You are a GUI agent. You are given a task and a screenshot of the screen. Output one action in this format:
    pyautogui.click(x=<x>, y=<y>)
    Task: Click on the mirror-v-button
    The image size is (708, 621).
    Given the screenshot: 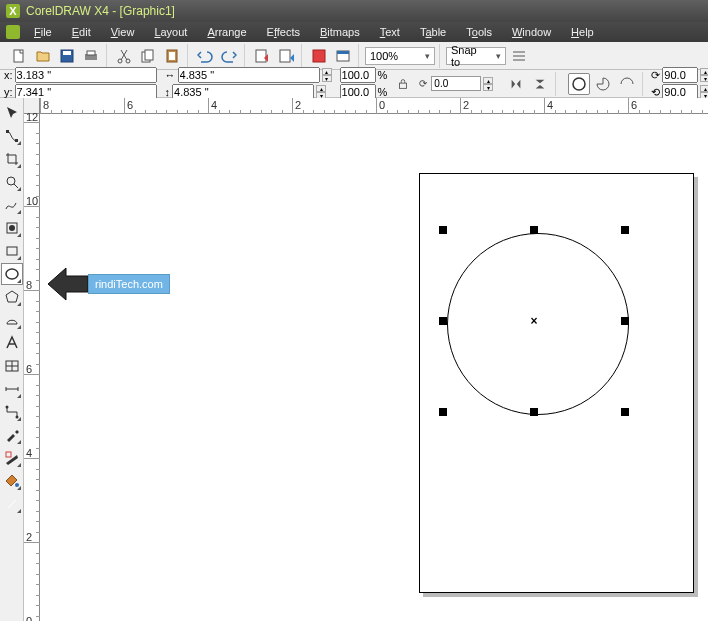 What is the action you would take?
    pyautogui.click(x=540, y=84)
    